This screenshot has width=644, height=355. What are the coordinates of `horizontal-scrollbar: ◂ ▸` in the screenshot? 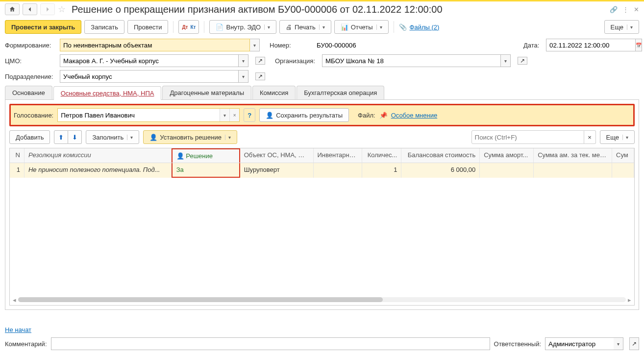 It's located at (322, 300).